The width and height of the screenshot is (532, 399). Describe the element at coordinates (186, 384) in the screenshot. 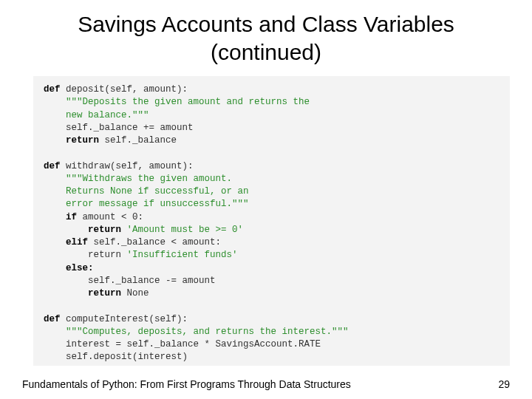

I see `footer-text: Fundamentals of Python: From First Progr…` at that location.